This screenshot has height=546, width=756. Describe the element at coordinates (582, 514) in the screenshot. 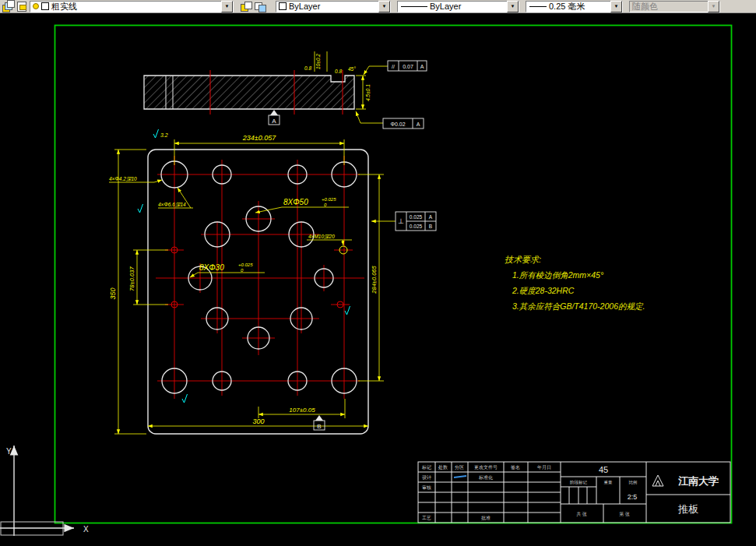

I see `label-sheet-total: 共 张` at that location.